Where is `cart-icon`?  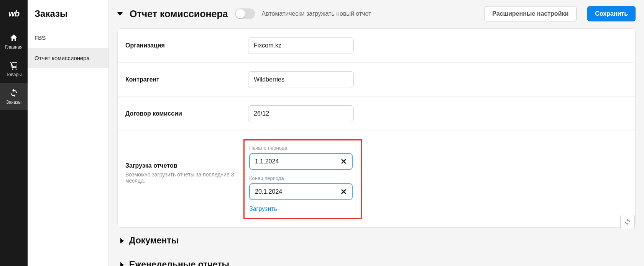
cart-icon is located at coordinates (14, 65).